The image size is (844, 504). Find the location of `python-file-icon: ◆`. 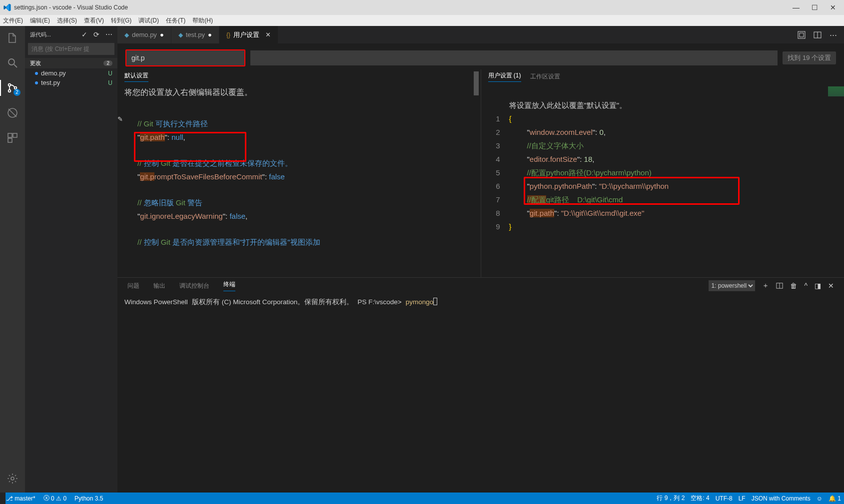

python-file-icon: ◆ is located at coordinates (181, 35).